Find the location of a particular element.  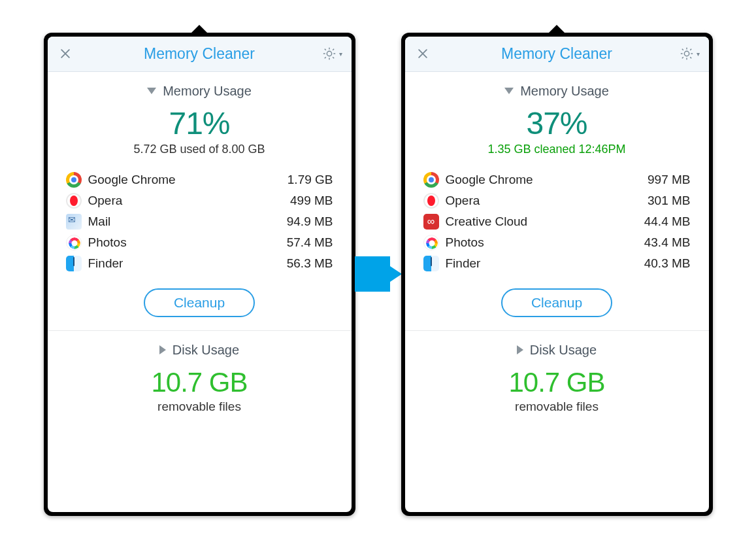

process-row: Mail94.9 MB is located at coordinates (200, 222).